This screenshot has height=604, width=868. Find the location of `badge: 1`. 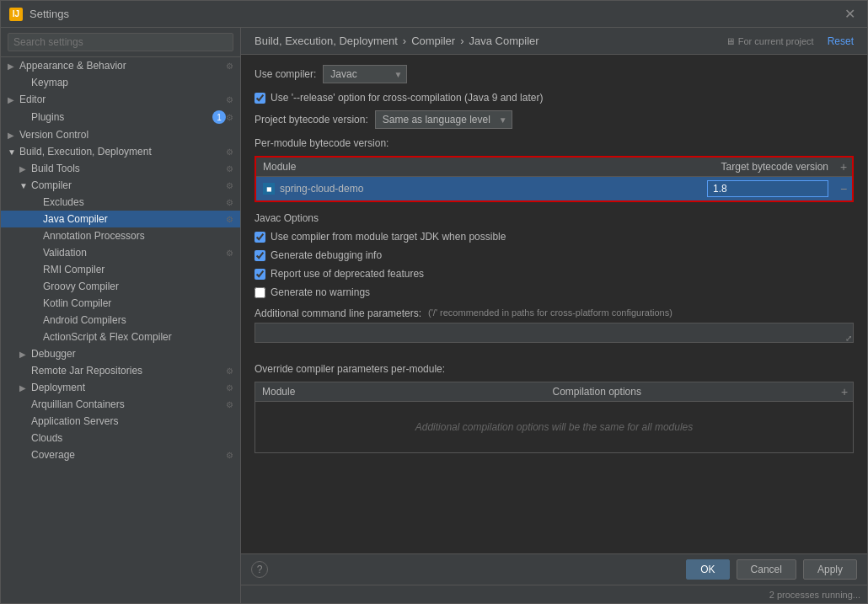

badge: 1 is located at coordinates (219, 117).